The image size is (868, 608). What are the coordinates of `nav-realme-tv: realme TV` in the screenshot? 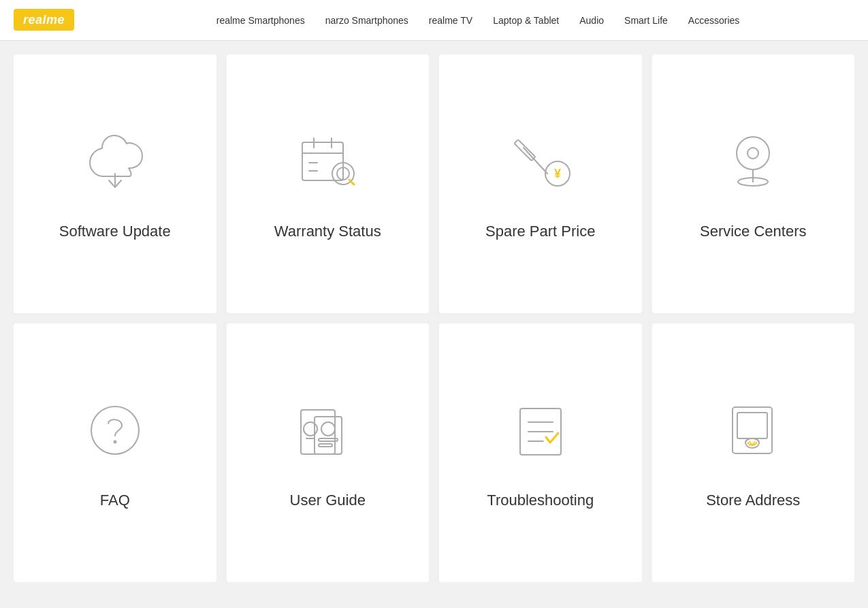 It's located at (451, 20).